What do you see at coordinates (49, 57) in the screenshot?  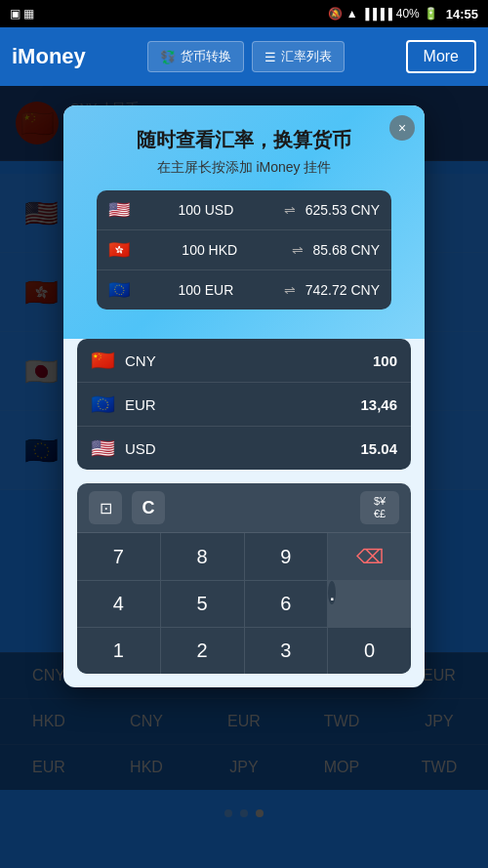 I see `app-title: iMoney` at bounding box center [49, 57].